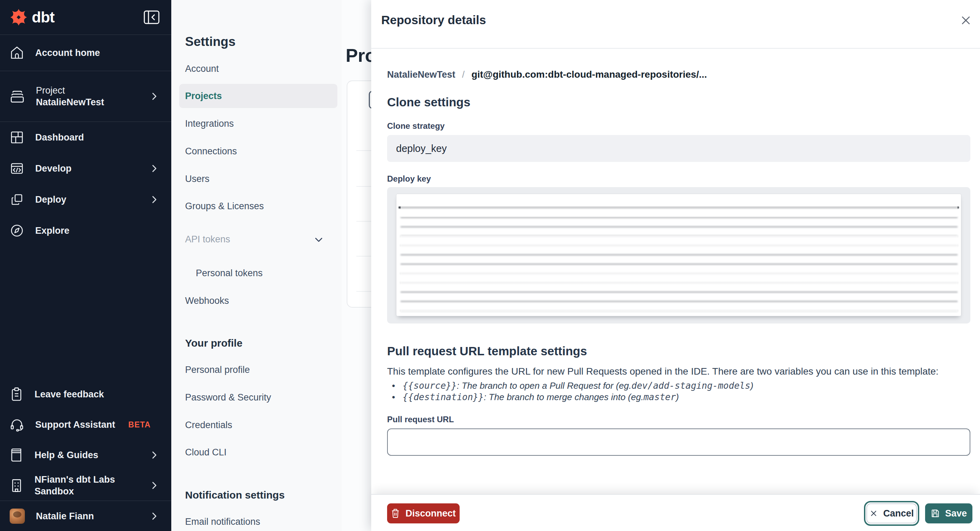 The image size is (980, 531). Describe the element at coordinates (210, 42) in the screenshot. I see `settings-title: Settings` at that location.